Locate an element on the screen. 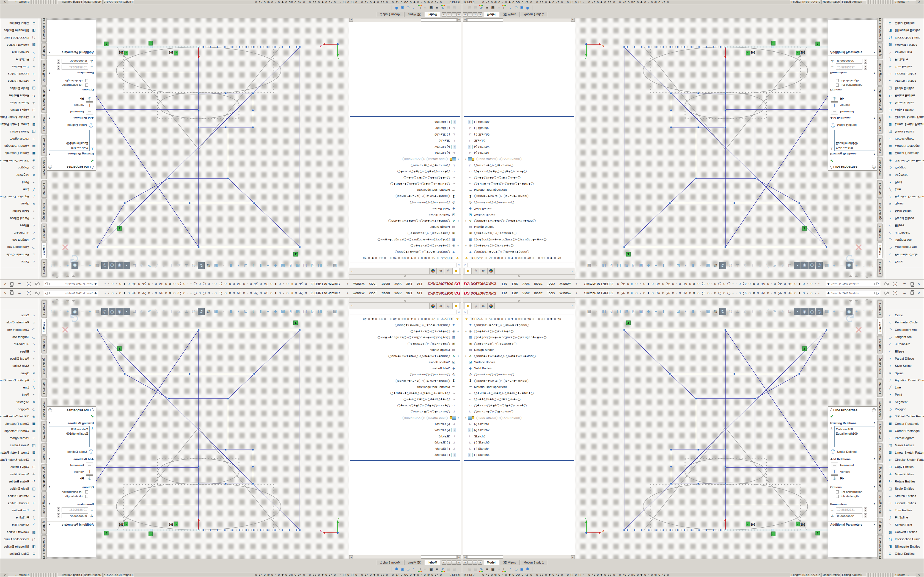 The width and height of the screenshot is (924, 577). sketch-tool-item: ◇ Polygon is located at coordinates (20, 409).